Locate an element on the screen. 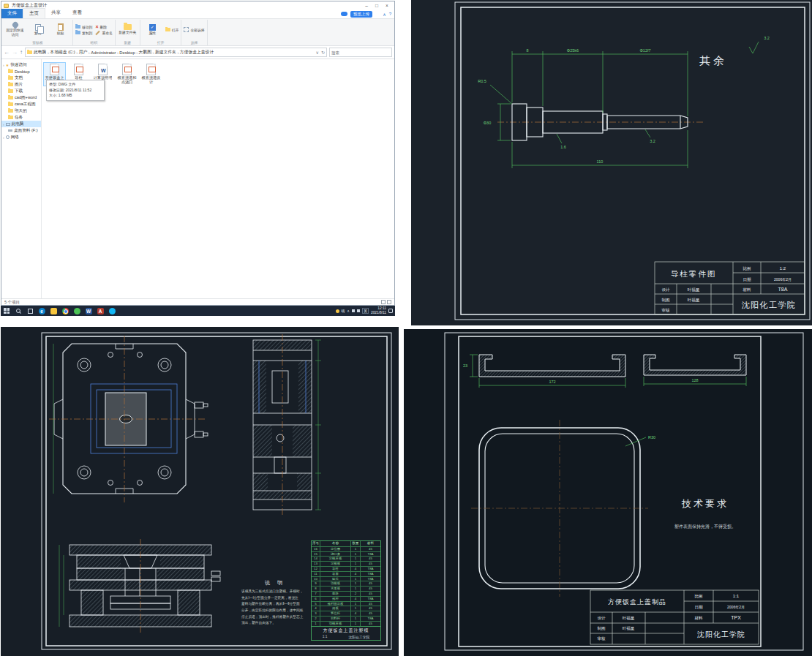 The width and height of the screenshot is (812, 656). close-button: × is located at coordinates (387, 6).